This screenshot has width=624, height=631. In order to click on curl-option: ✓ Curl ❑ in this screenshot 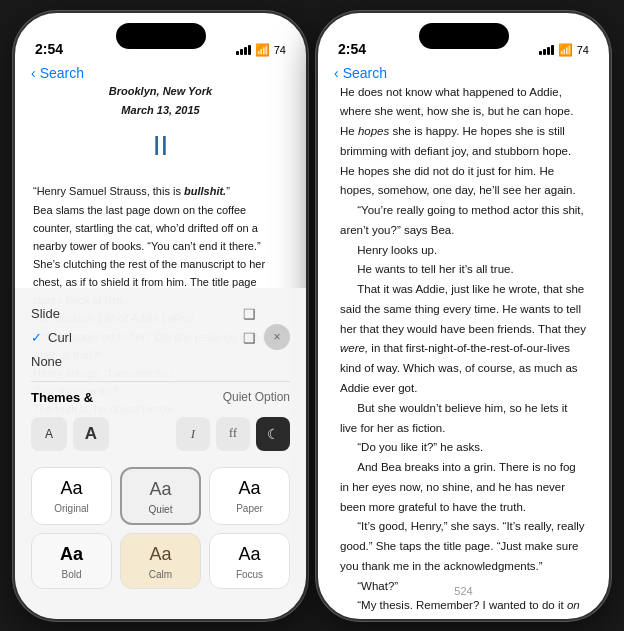, I will do `click(144, 338)`.